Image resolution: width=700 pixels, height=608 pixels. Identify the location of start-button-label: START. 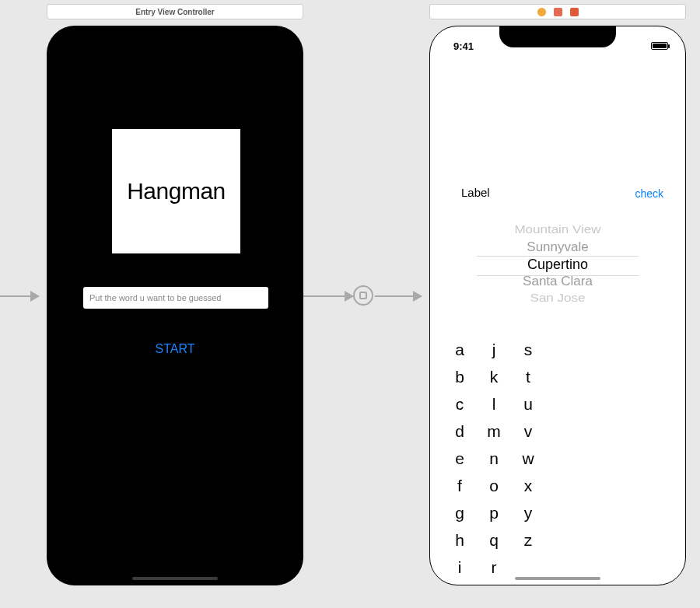
(176, 348).